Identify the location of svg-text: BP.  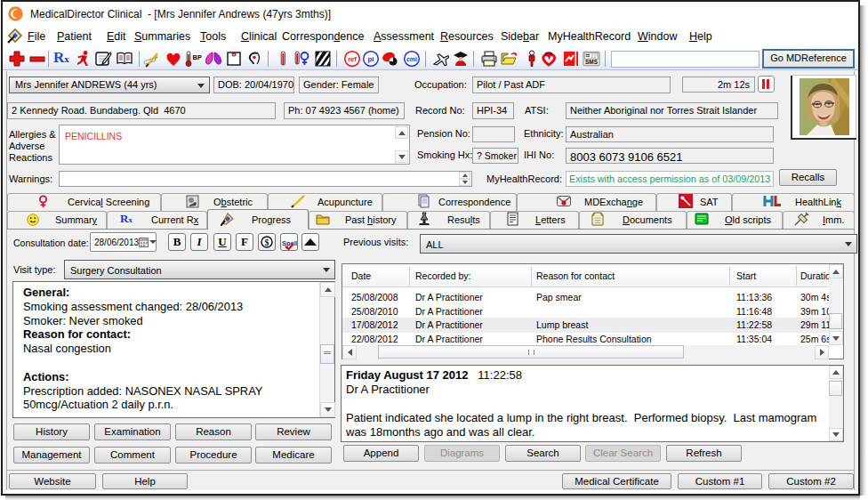
(197, 57).